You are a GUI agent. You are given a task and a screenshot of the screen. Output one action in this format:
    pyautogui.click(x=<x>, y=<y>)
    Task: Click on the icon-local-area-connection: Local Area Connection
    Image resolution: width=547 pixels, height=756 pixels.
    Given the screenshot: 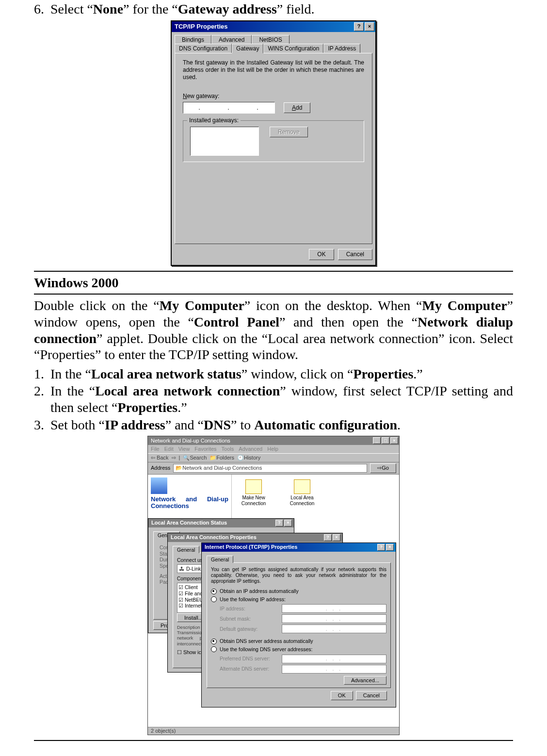 What is the action you would take?
    pyautogui.click(x=302, y=496)
    